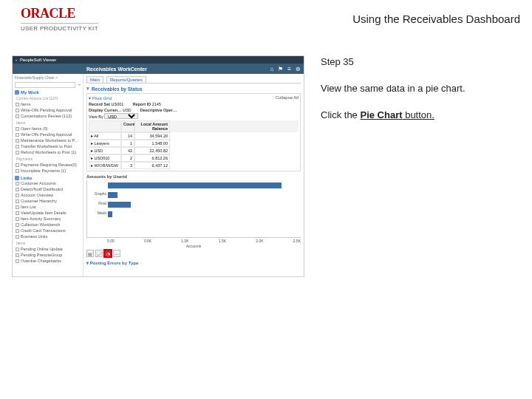 This screenshot has height=399, width=532. I want to click on table-cell: 22,450.82, so click(152, 151).